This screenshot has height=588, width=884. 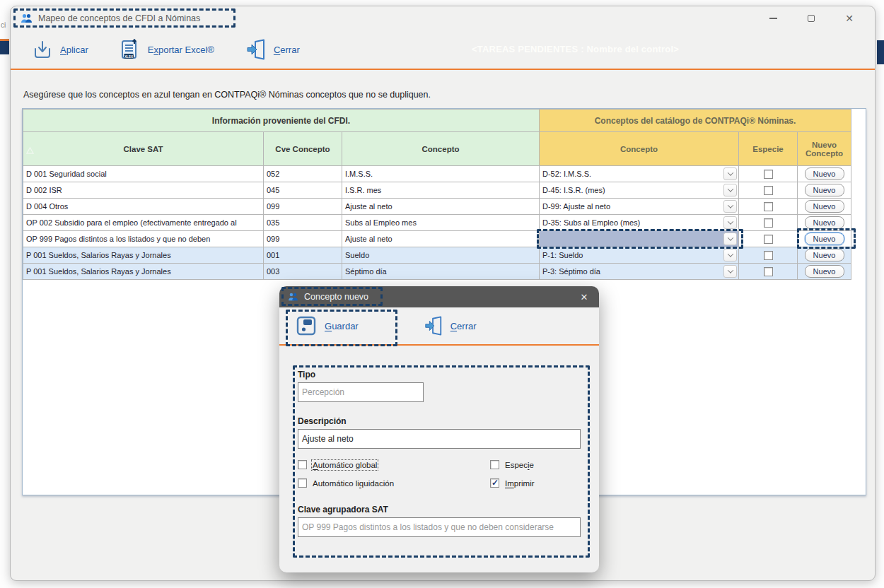 I want to click on dialog-form: Tipo Percepción Descripción Ajuste al ne…, so click(x=439, y=441).